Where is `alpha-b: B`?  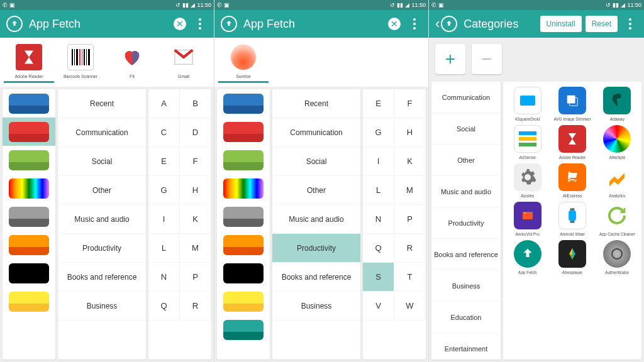
alpha-b: B is located at coordinates (196, 104).